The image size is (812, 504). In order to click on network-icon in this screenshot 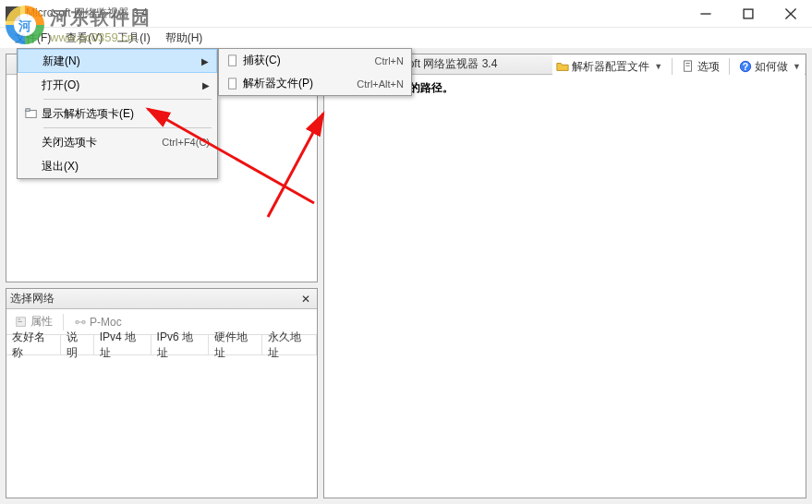, I will do `click(80, 322)`.